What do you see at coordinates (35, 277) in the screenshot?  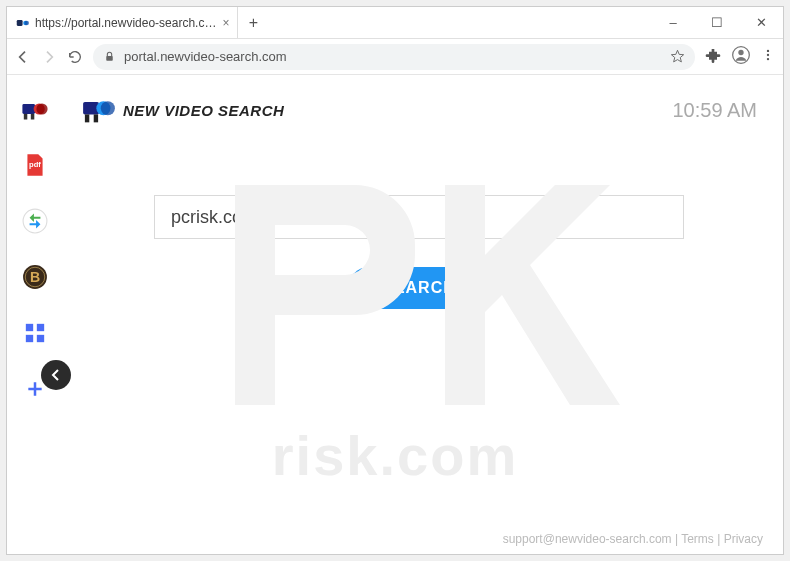 I see `bitcoin-icon: B` at bounding box center [35, 277].